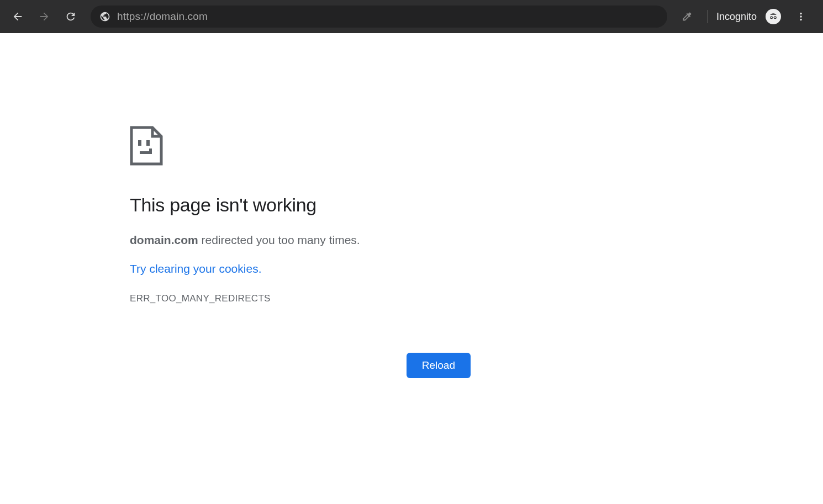  I want to click on arrow-right-icon, so click(44, 17).